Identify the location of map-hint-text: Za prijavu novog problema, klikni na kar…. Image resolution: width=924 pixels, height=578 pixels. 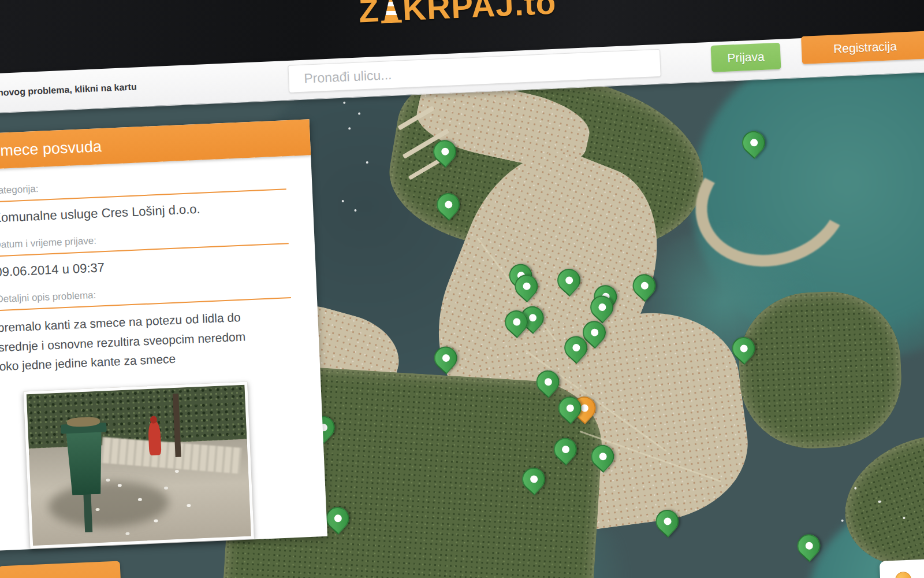
(69, 91).